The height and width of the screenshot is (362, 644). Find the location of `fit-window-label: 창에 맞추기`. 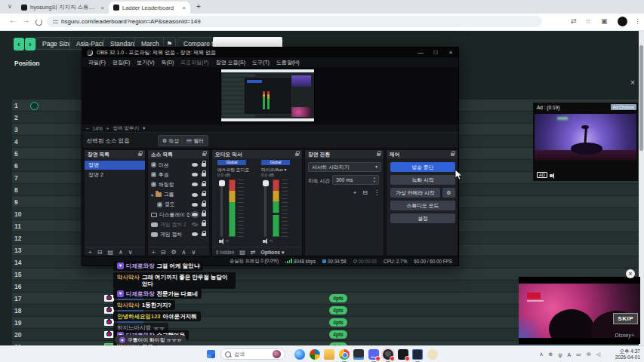

fit-window-label: 창에 맞추기 is located at coordinates (126, 128).